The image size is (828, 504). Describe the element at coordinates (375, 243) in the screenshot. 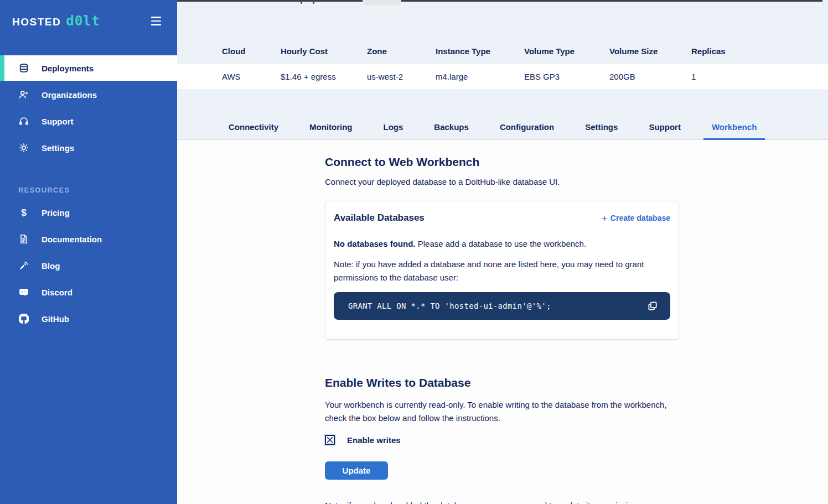

I see `empty-state-bold: No databases found.` at that location.